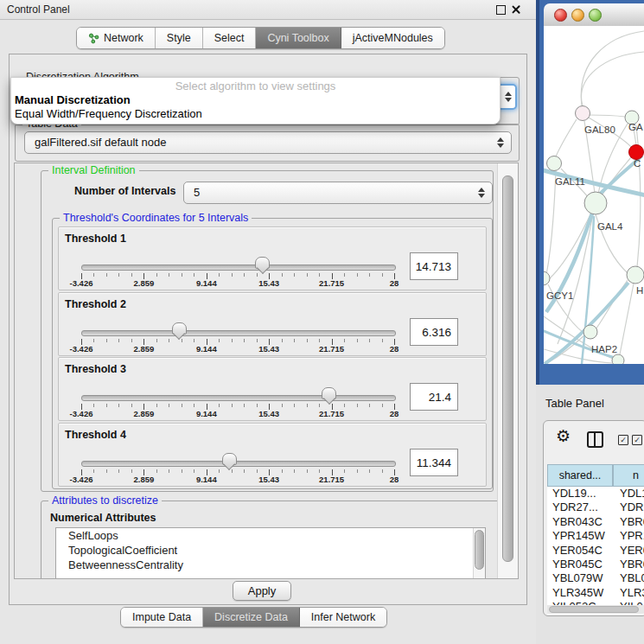  I want to click on numerical-attributes-list: SelfLoopsTopologicalCoefficientBetweenne…, so click(271, 553).